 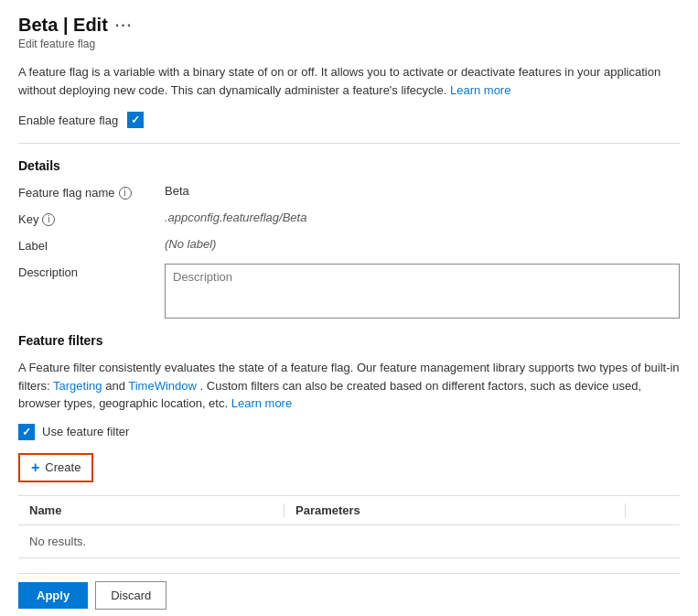 I want to click on create-btn-container: + Create, so click(x=349, y=468).